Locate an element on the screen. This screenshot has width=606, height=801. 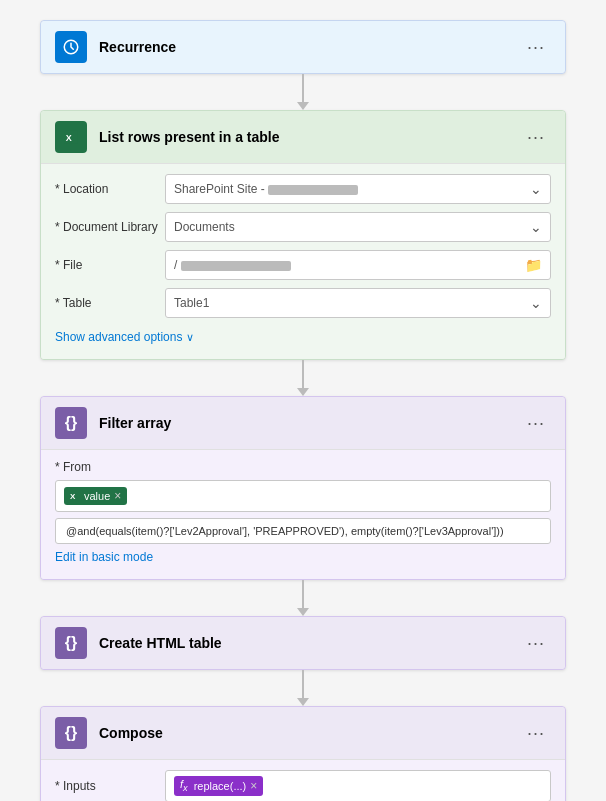
doclibrary-value: Documents is located at coordinates (350, 227).